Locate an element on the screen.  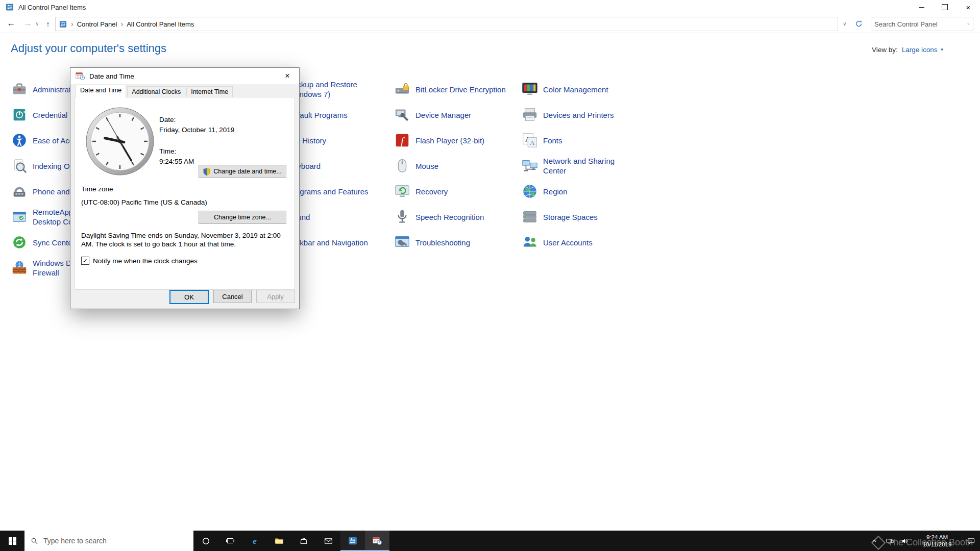
cp-item-label: Network and Sharing Center is located at coordinates (581, 166).